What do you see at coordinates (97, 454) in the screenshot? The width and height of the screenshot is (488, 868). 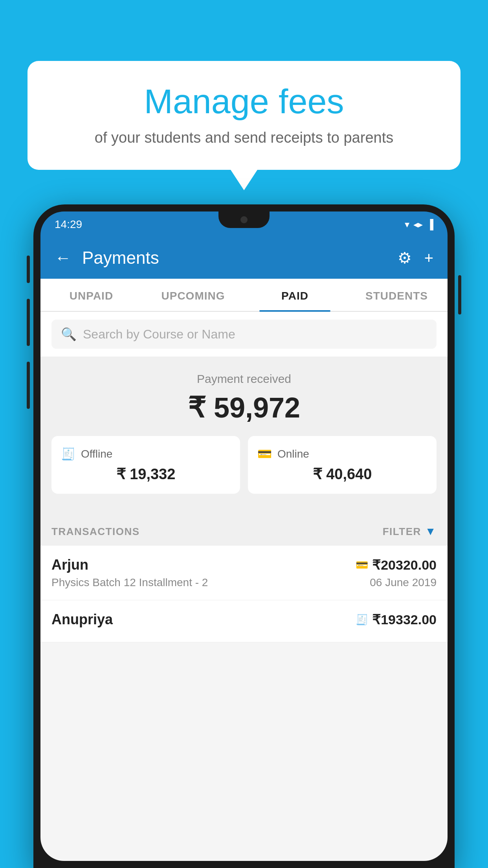 I see `offline-label: Offline` at bounding box center [97, 454].